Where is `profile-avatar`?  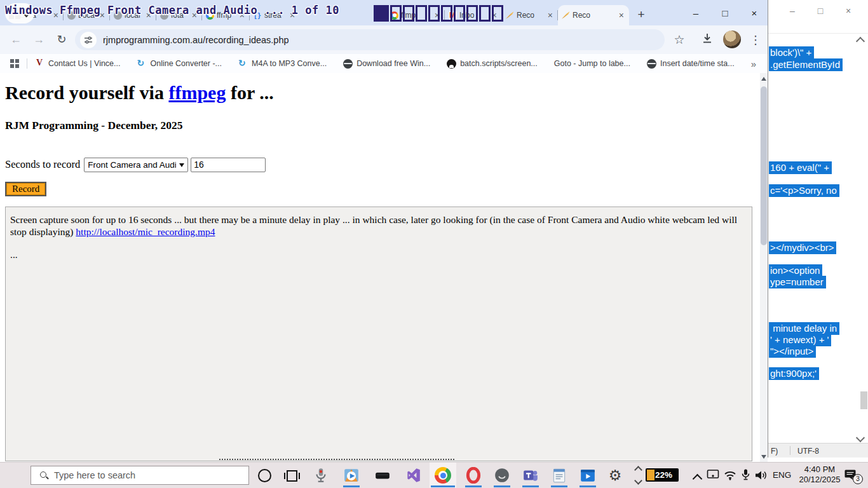 profile-avatar is located at coordinates (732, 39).